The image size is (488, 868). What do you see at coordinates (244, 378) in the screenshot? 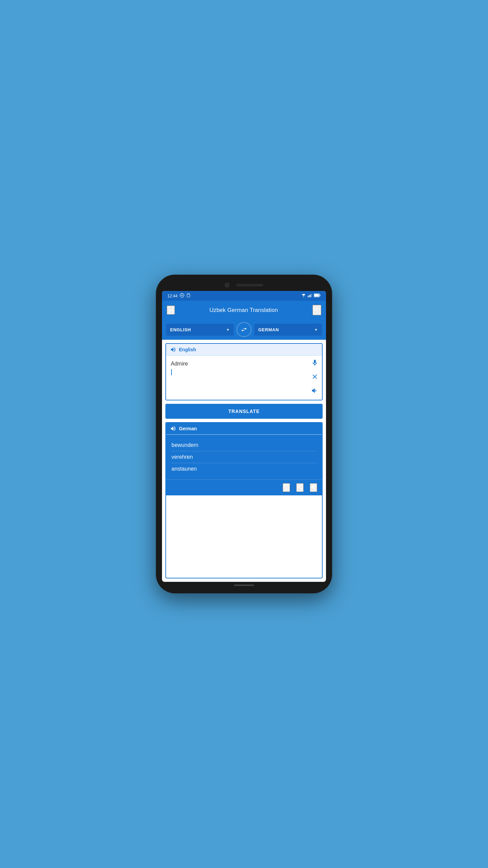
I see `input-body: Admire` at bounding box center [244, 378].